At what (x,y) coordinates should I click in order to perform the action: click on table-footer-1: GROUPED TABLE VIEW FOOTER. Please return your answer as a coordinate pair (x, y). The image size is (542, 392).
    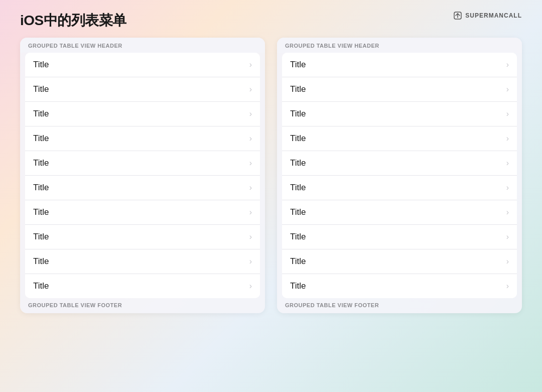
    Looking at the image, I should click on (399, 306).